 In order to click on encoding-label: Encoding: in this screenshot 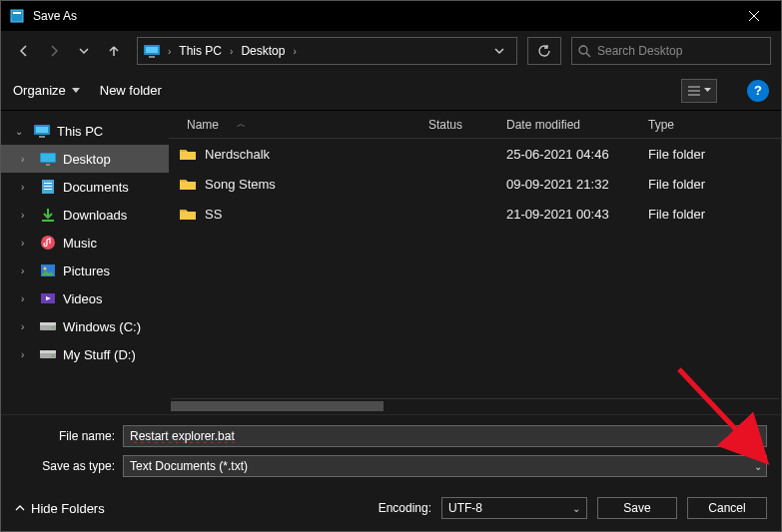, I will do `click(405, 508)`.